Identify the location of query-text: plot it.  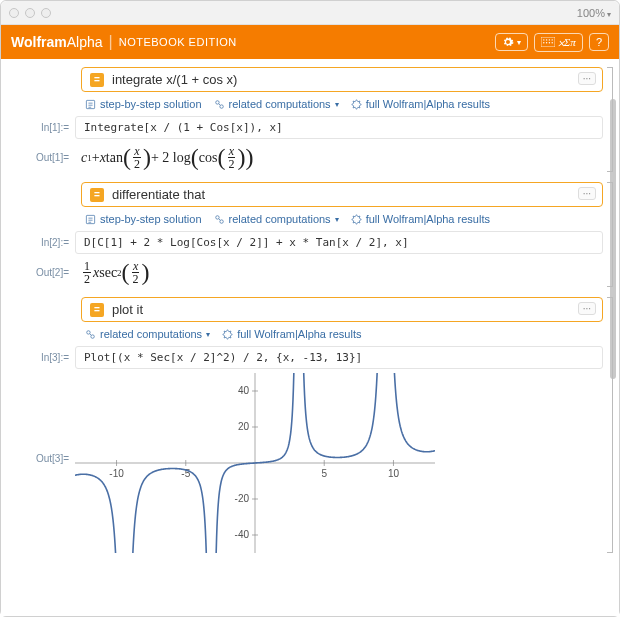
(128, 310).